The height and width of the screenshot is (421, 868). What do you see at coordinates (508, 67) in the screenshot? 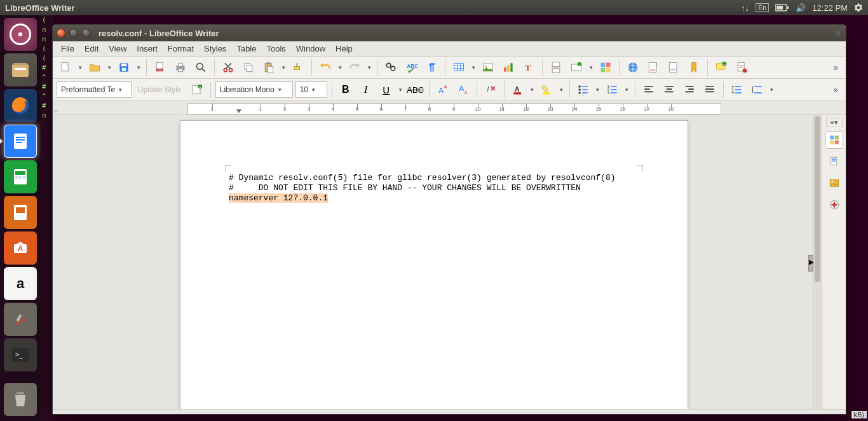
I see `insert-chart-icon` at bounding box center [508, 67].